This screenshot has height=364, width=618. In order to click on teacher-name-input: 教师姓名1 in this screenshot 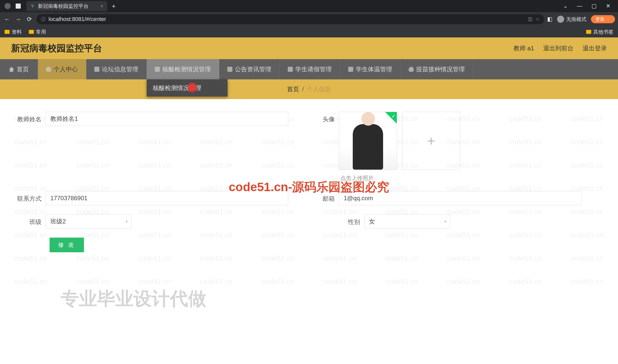, I will do `click(167, 119)`.